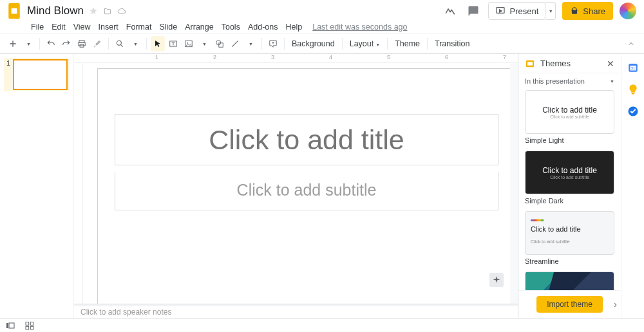 The image size is (644, 332). I want to click on new-slide-menu: ▼, so click(28, 44).